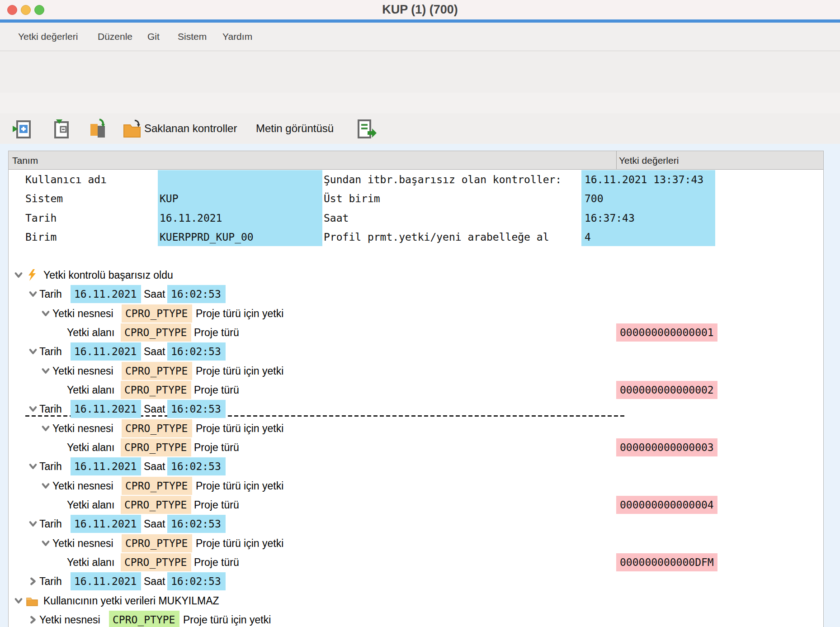 This screenshot has height=627, width=840. What do you see at coordinates (207, 237) in the screenshot?
I see `info-value: KUERPPRD_KUP_00` at bounding box center [207, 237].